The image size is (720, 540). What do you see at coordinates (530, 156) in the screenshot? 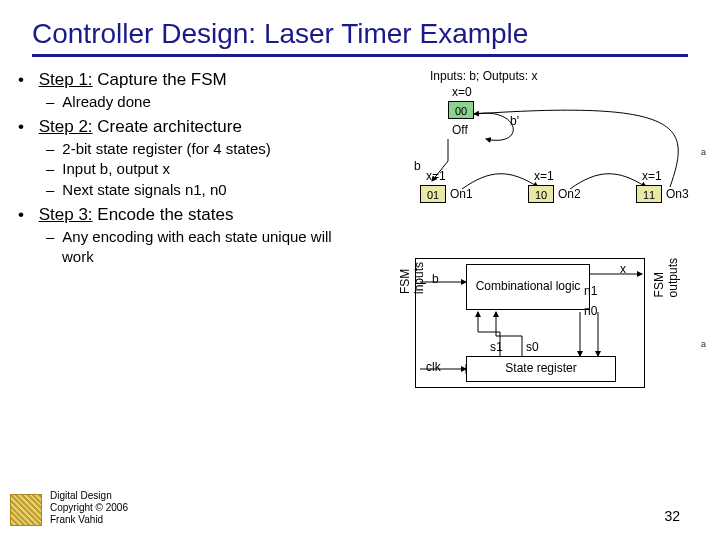
I see `fsm-arrows` at bounding box center [530, 156].